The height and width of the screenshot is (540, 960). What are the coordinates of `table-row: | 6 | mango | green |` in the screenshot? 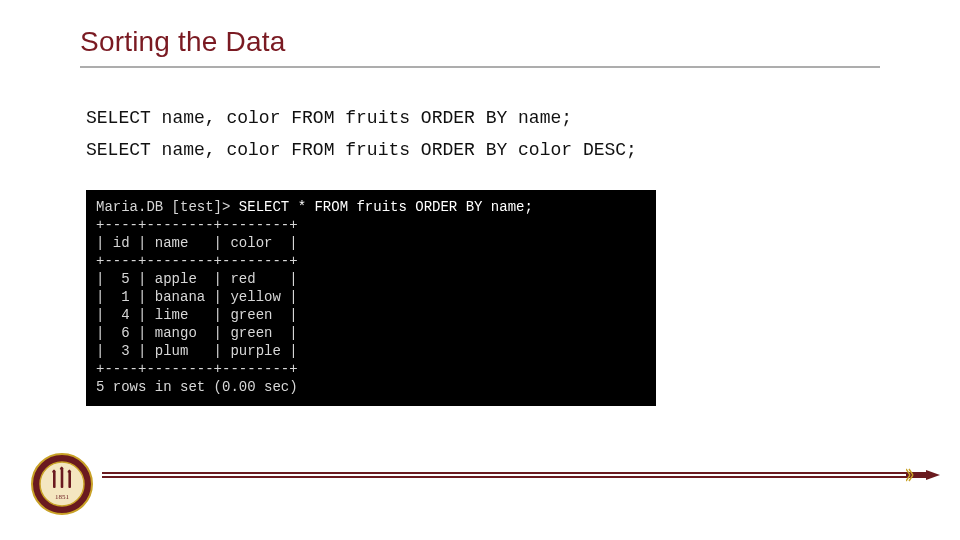 It's located at (197, 333).